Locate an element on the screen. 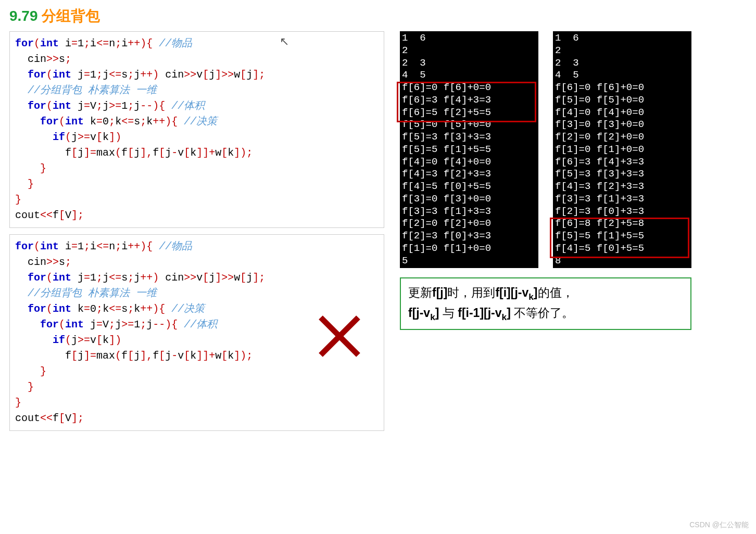 The width and height of the screenshot is (756, 534). console-output-right: 1 622 34 5f[6]=0 f[6]+0=0f[5]=0 f[5]+0=0… is located at coordinates (622, 150).